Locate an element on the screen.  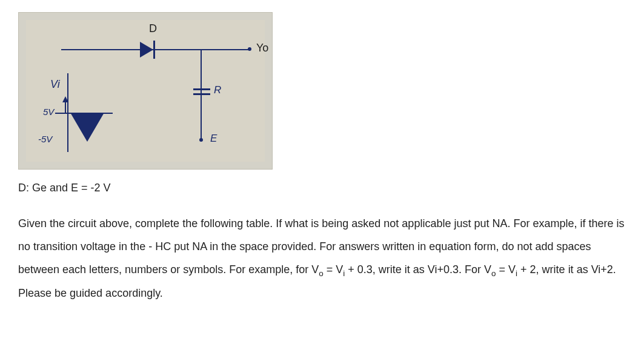
diode-symbol is located at coordinates (152, 50).